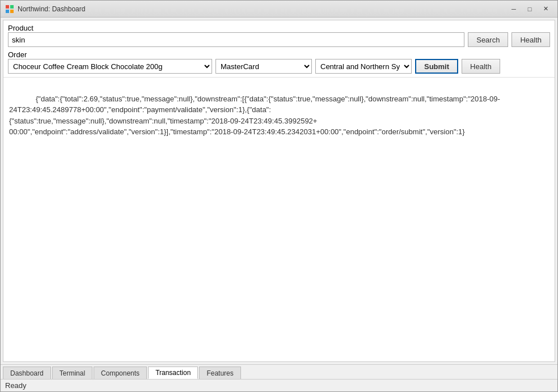 This screenshot has width=558, height=392. Describe the element at coordinates (110, 66) in the screenshot. I see `product-select: Choceur Coffee Cream Block Chocolate 200…` at that location.